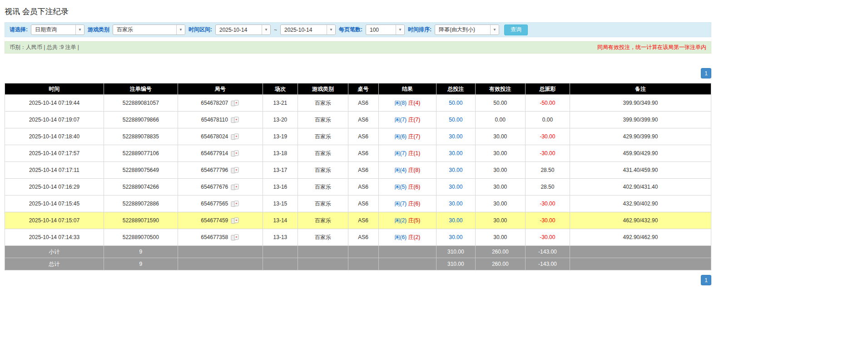 This screenshot has width=868, height=357. I want to click on round-id-text: 654677459, so click(214, 220).